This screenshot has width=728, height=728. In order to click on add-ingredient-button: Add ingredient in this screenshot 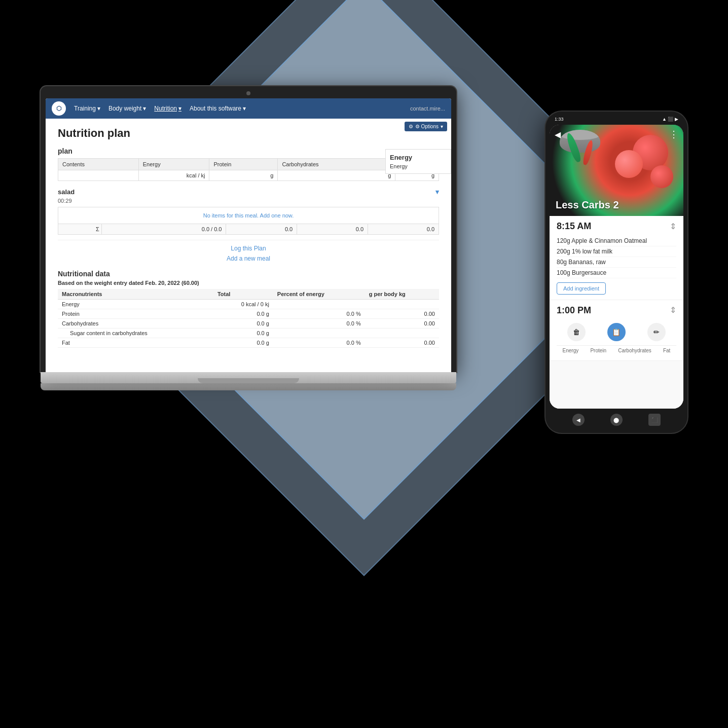, I will do `click(581, 288)`.